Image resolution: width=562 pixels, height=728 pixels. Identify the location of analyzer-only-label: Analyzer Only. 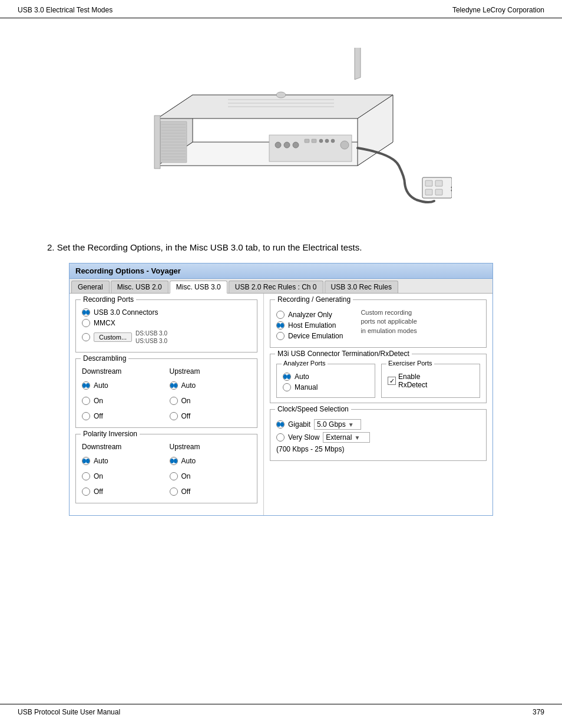
(310, 315).